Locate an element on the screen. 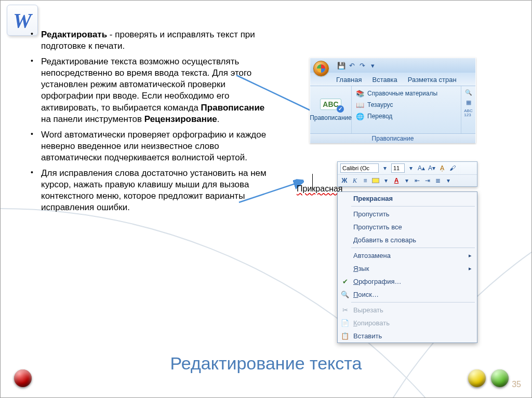 The width and height of the screenshot is (532, 398). size-dropdown-icon: ▾ is located at coordinates (411, 168).